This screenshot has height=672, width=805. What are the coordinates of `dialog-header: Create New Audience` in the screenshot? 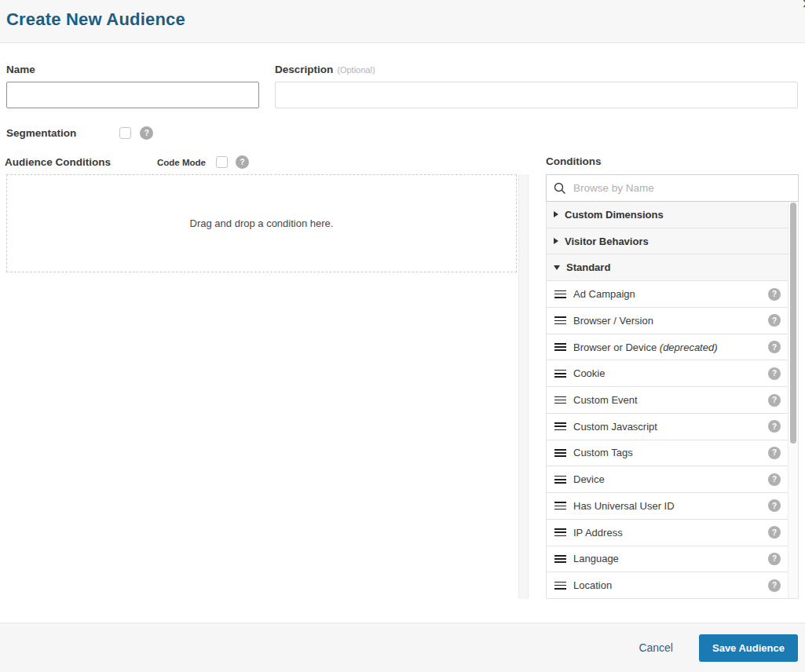 It's located at (402, 22).